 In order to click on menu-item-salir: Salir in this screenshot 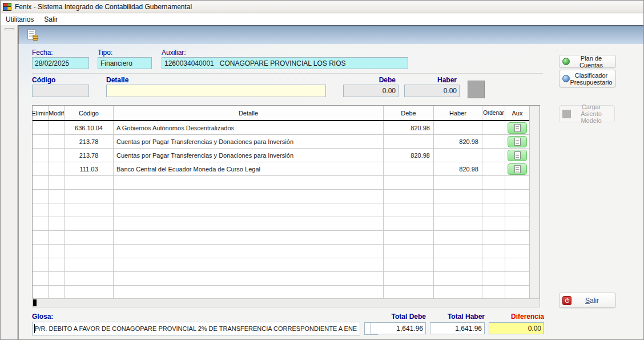, I will do `click(51, 19)`.